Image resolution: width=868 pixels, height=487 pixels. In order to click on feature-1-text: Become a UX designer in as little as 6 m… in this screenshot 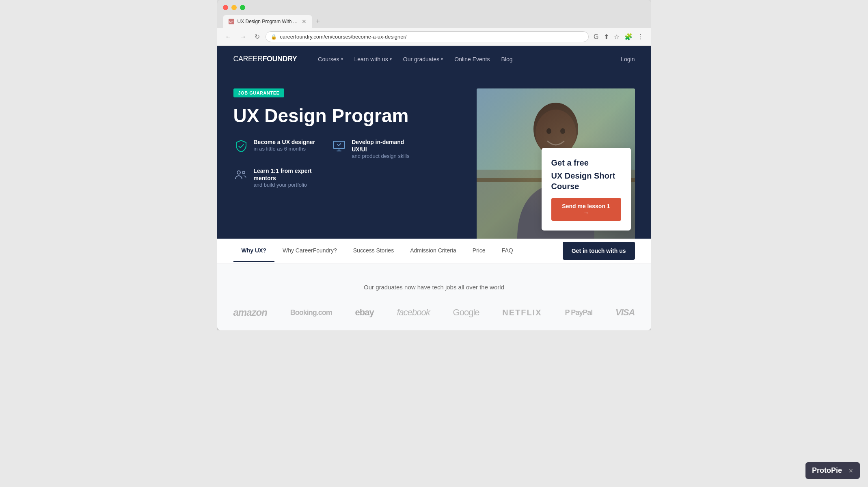, I will do `click(285, 145)`.